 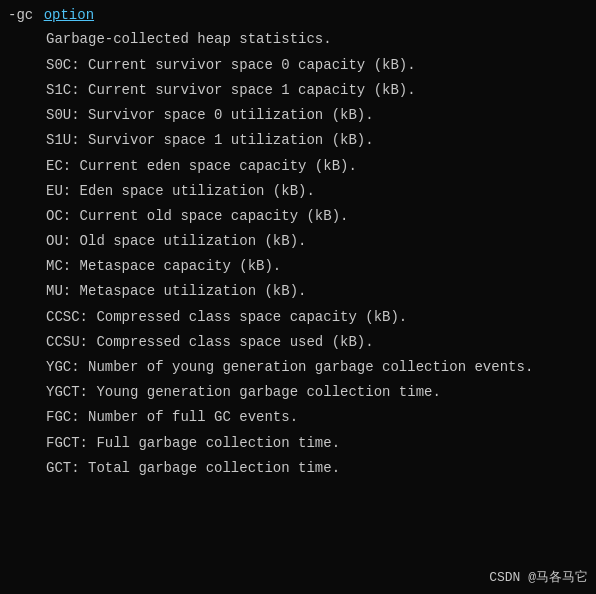 I want to click on stat-line: S1U: Survivor space 1 utilization (kB)., so click(x=298, y=140).